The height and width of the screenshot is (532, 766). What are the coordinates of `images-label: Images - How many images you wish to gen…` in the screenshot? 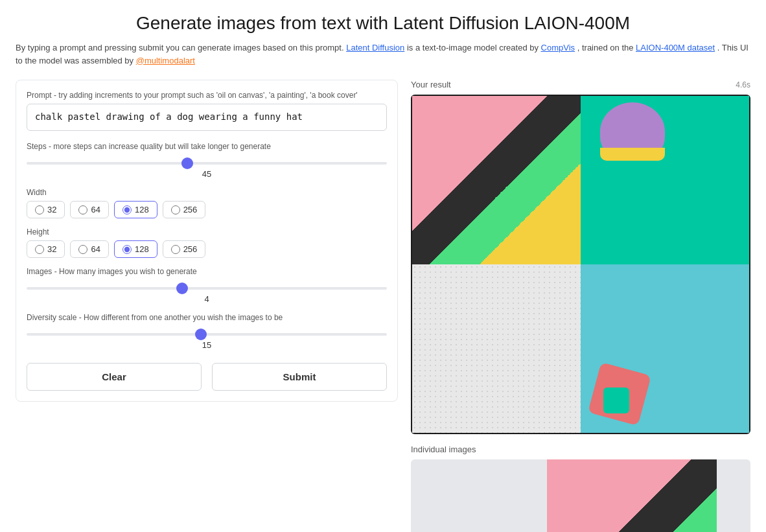 It's located at (207, 272).